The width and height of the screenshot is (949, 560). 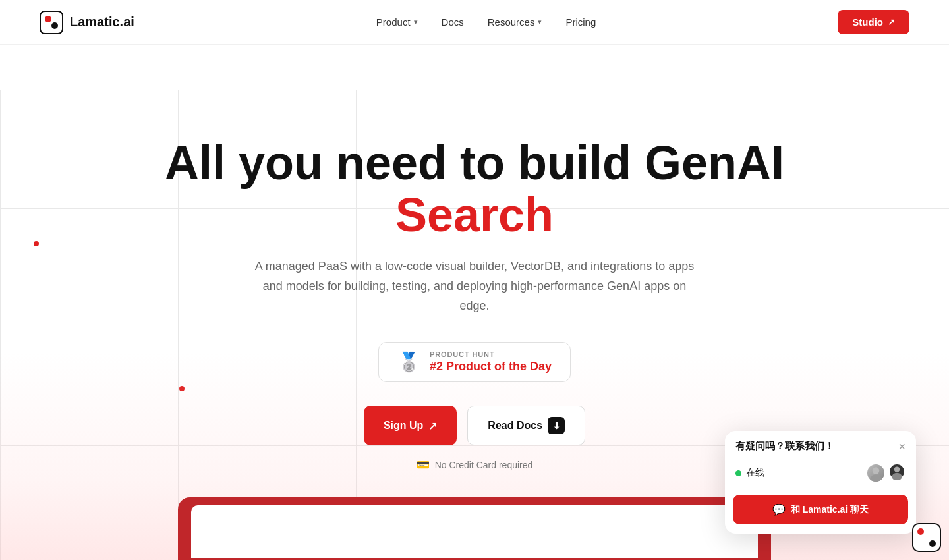 I want to click on chat-widget: 有疑问吗？联系我们！ × 在线 💬 和 Lamat, so click(x=820, y=482).